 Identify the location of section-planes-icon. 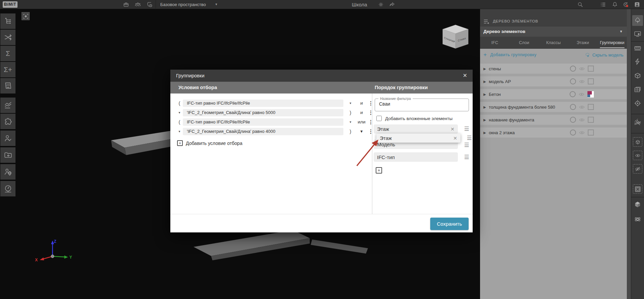
(638, 62).